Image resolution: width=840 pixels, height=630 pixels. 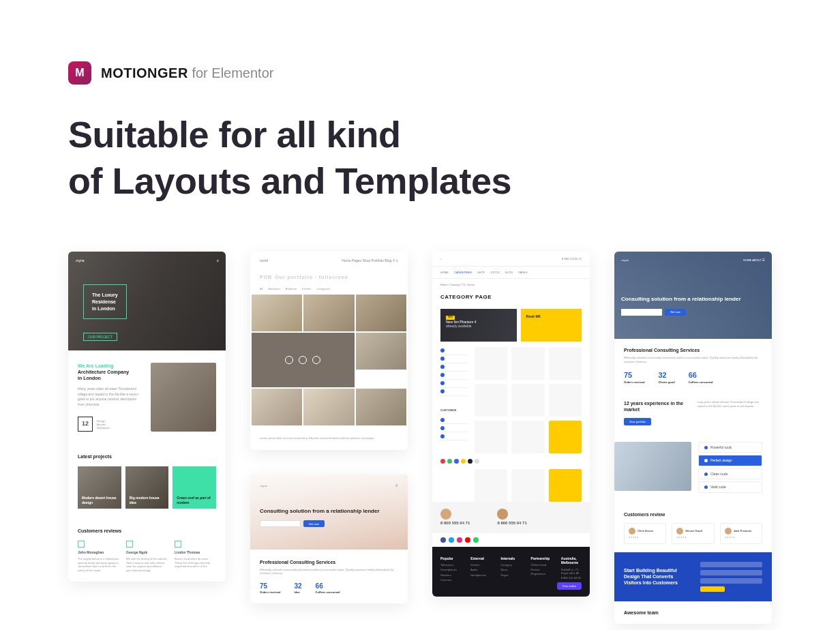 I want to click on t1-hero: .myna≡ The LuxuryResidensein London OUR …, so click(x=147, y=301).